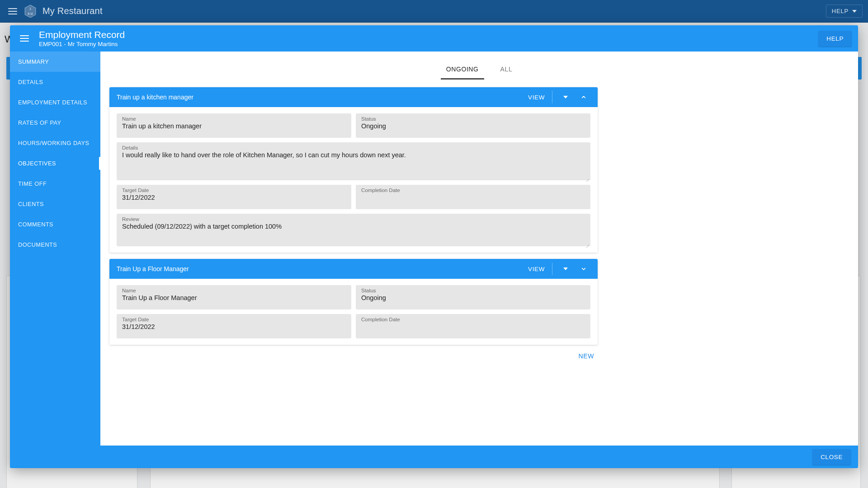 The image size is (868, 488). I want to click on close-button: CLOSE, so click(832, 457).